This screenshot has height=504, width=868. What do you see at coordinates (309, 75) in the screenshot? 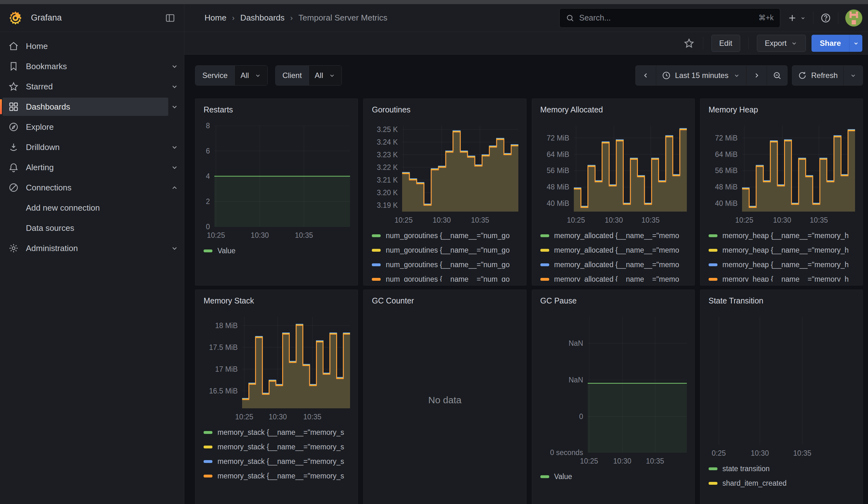
I see `client-filter: Client All` at bounding box center [309, 75].